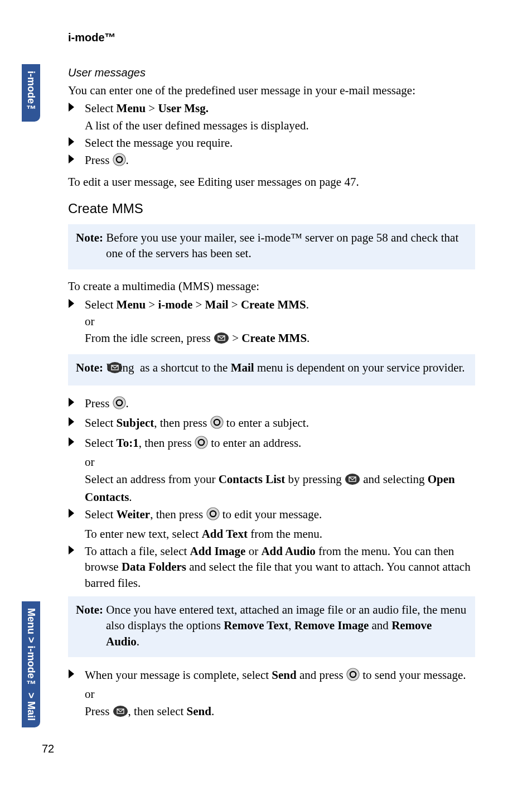  I want to click on create-mms-step-1: Select Menu > i-mode > Mail > Create MMS…, so click(272, 322).